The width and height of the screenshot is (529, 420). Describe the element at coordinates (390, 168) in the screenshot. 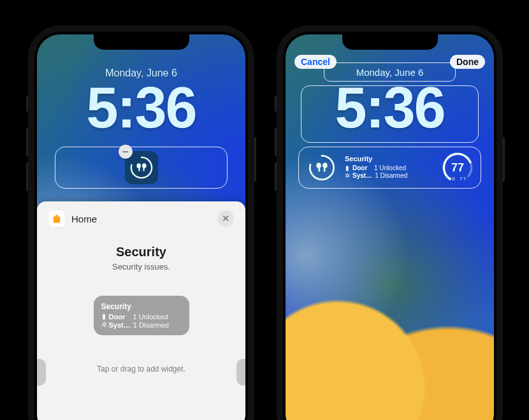

I see `security-row: ▮ Door 1 Unlocked` at that location.